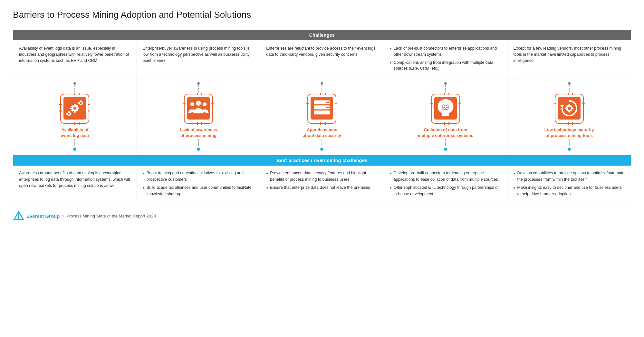  What do you see at coordinates (19, 216) in the screenshot?
I see `everest-group-logo-icon` at bounding box center [19, 216].